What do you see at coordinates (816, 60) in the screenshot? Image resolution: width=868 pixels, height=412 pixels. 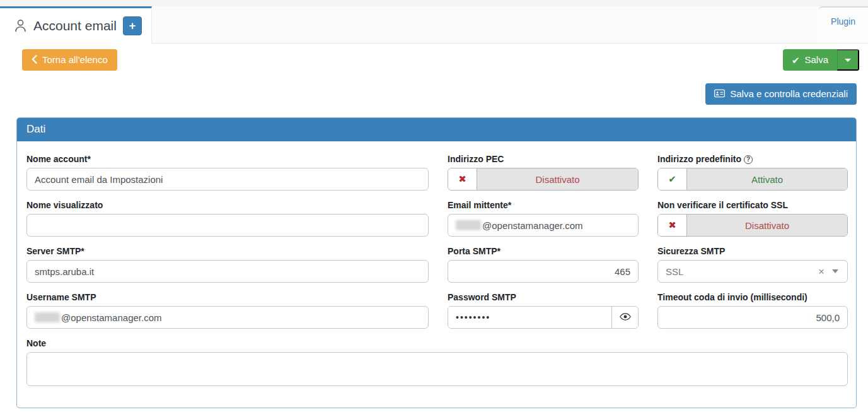 I see `save-label: Salva` at bounding box center [816, 60].